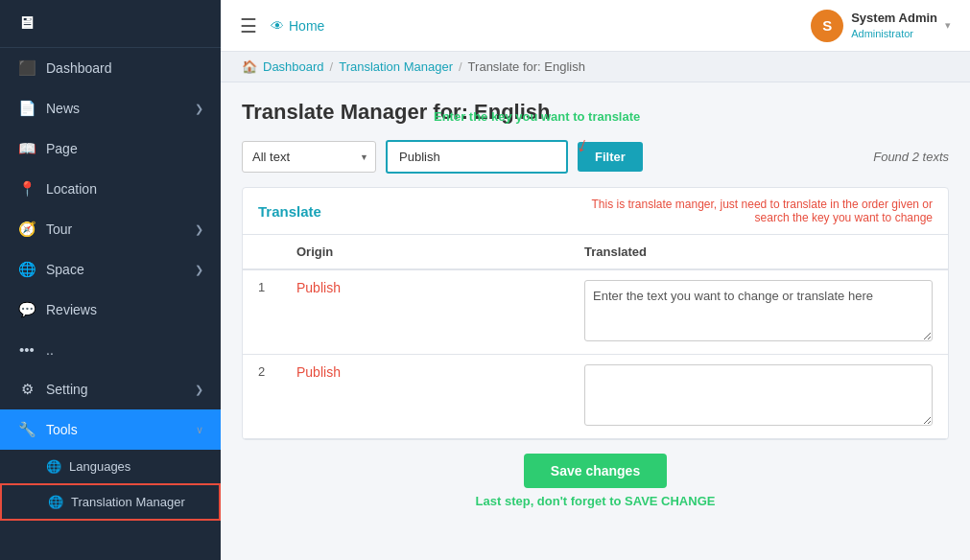 This screenshot has height=560, width=970. I want to click on row-2-num: 2, so click(262, 397).